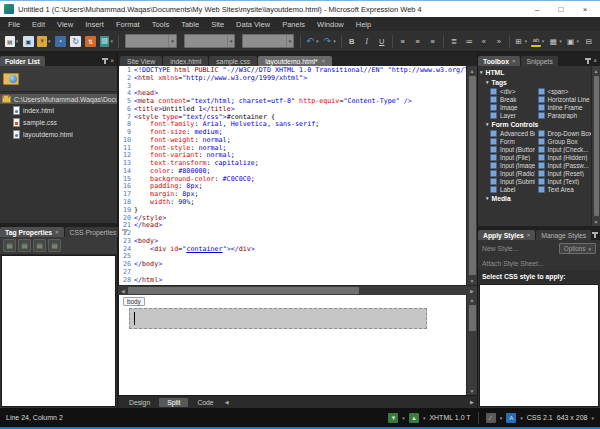 The height and width of the screenshot is (429, 600). Describe the element at coordinates (10, 246) in the screenshot. I see `show-categorized-icon: ▤` at that location.